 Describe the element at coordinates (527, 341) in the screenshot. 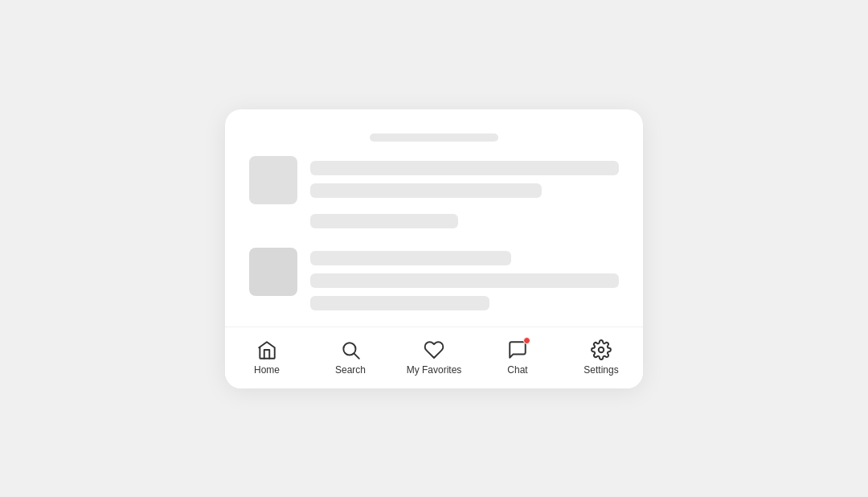

I see `chat-badge` at that location.